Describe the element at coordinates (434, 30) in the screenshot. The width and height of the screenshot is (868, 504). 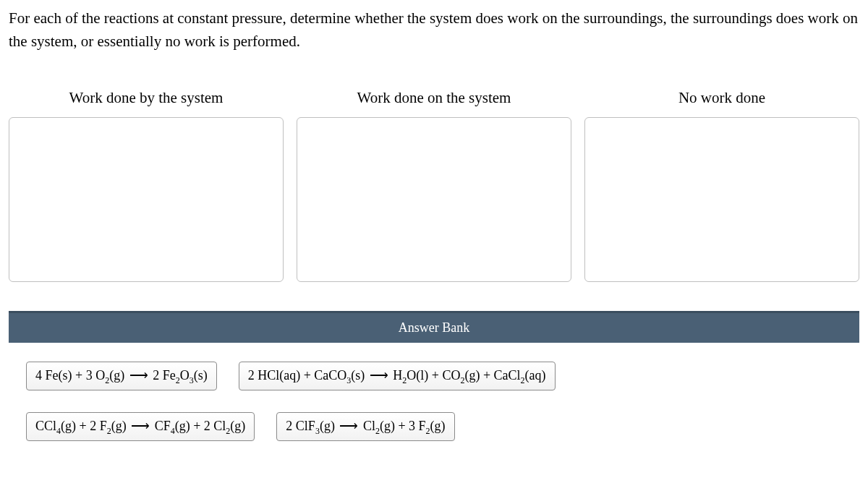
I see `question-text: For each of the reactions at constant pr…` at that location.